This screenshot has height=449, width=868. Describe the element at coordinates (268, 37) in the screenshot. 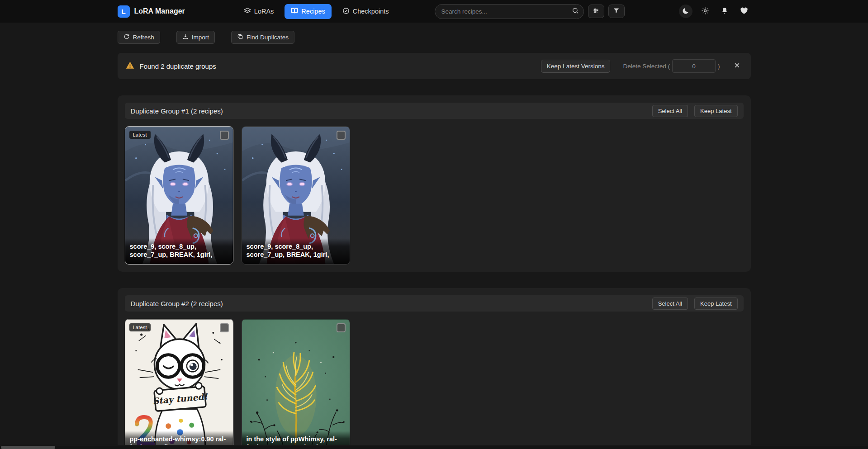

I see `find-duplicates-label: Find Duplicates` at that location.